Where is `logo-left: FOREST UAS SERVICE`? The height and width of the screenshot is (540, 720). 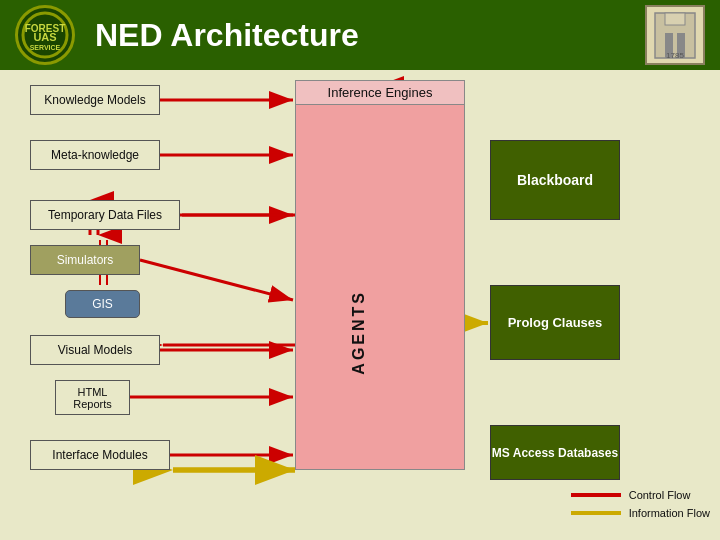 logo-left: FOREST UAS SERVICE is located at coordinates (45, 35).